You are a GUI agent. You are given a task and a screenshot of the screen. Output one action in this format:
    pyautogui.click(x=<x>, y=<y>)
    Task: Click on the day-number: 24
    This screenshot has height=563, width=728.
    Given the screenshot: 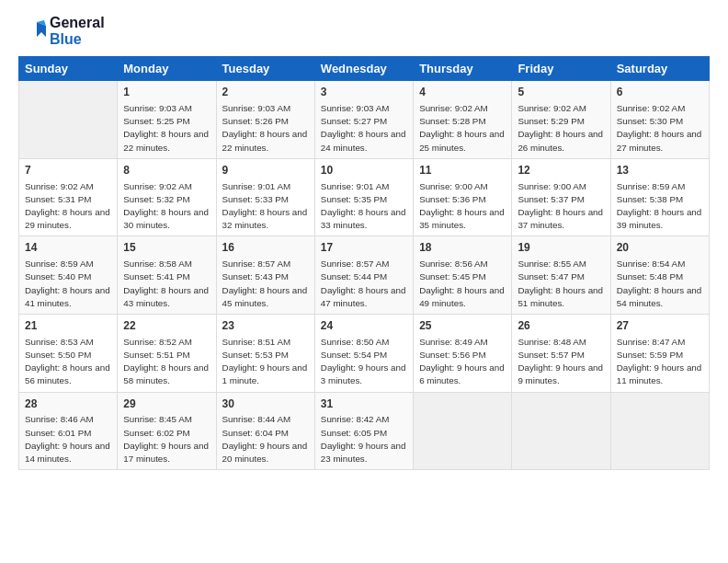 What is the action you would take?
    pyautogui.click(x=364, y=326)
    